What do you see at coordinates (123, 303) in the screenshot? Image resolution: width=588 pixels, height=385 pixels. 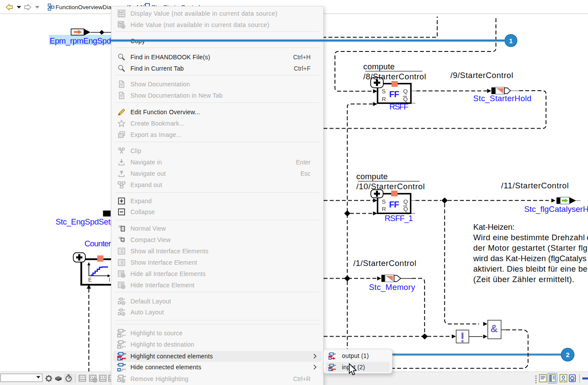 I see `svg-text: D` at bounding box center [123, 303].